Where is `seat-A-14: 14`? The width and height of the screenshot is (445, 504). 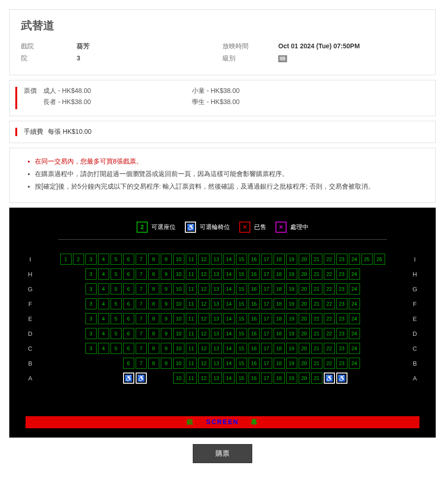 seat-A-14: 14 is located at coordinates (229, 378).